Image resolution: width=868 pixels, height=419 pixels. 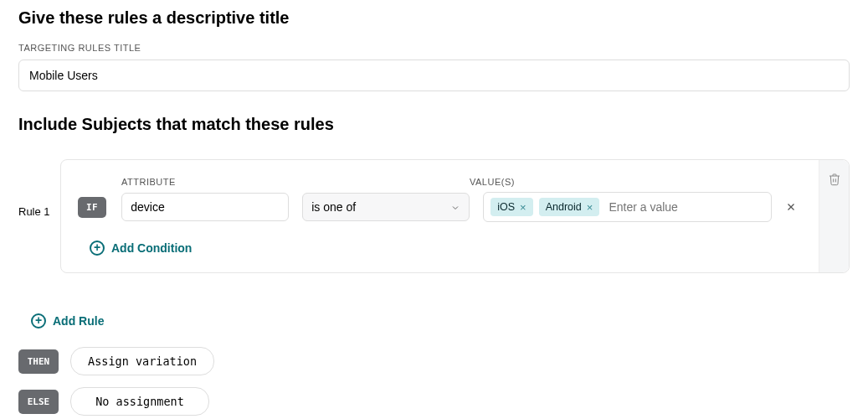 What do you see at coordinates (685, 207) in the screenshot?
I see `value-entry-input` at bounding box center [685, 207].